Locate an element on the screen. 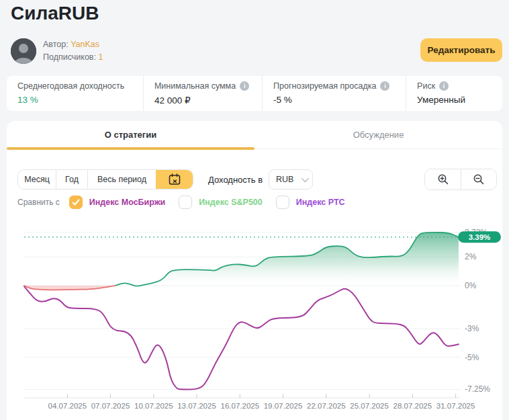 This screenshot has width=509, height=420. stat-min-sum: Минимальная сумма i 42 000 ₽ is located at coordinates (203, 93).